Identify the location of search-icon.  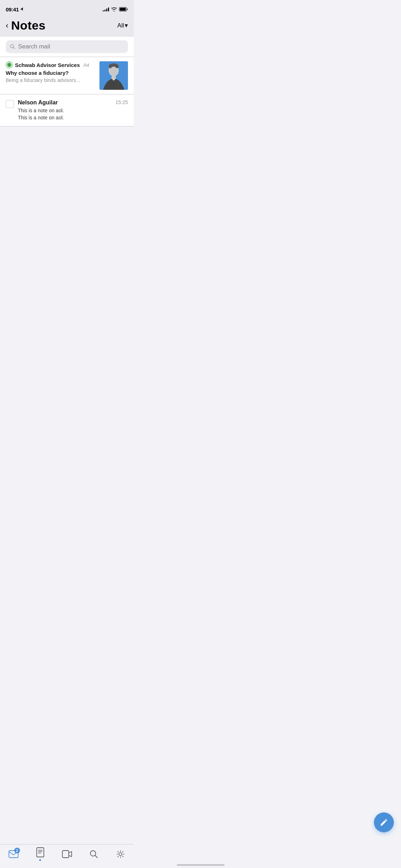
(13, 47).